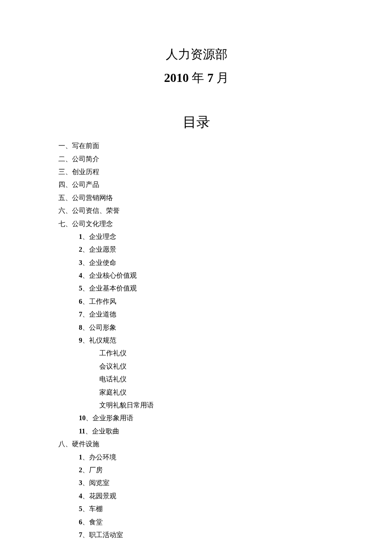 Image resolution: width=392 pixels, height=555 pixels. Describe the element at coordinates (86, 224) in the screenshot. I see `toc-item-text: 七、公司文化理念` at that location.